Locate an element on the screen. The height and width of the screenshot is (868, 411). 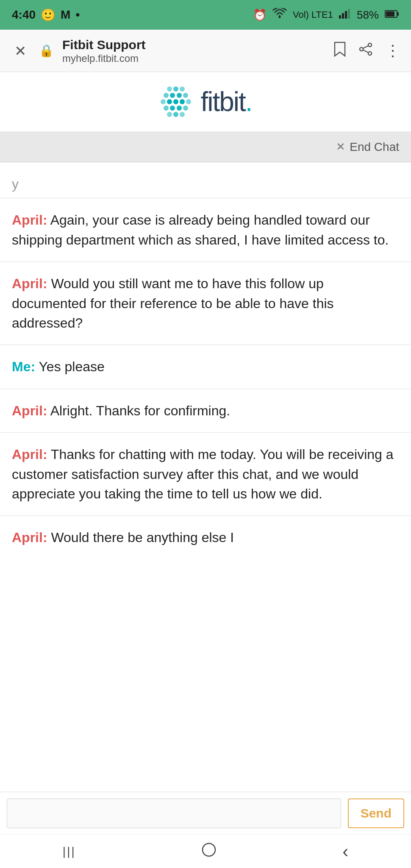
partial-top-text: y is located at coordinates (15, 184).